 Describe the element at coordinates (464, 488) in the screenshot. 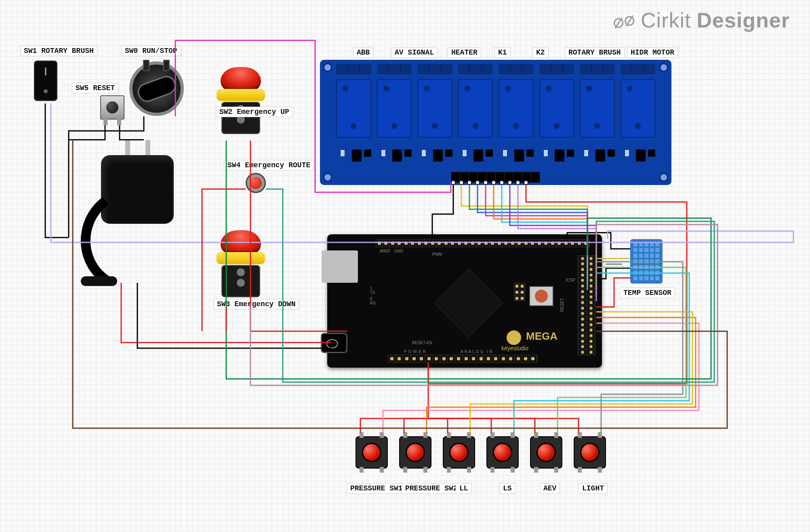

I see `btn-lbl-2: LL` at that location.